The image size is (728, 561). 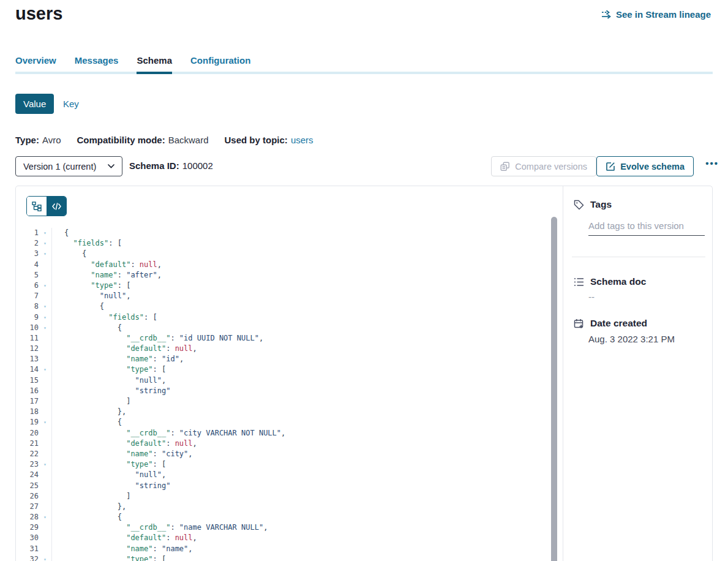 I want to click on code-line: 27 },, so click(x=289, y=507).